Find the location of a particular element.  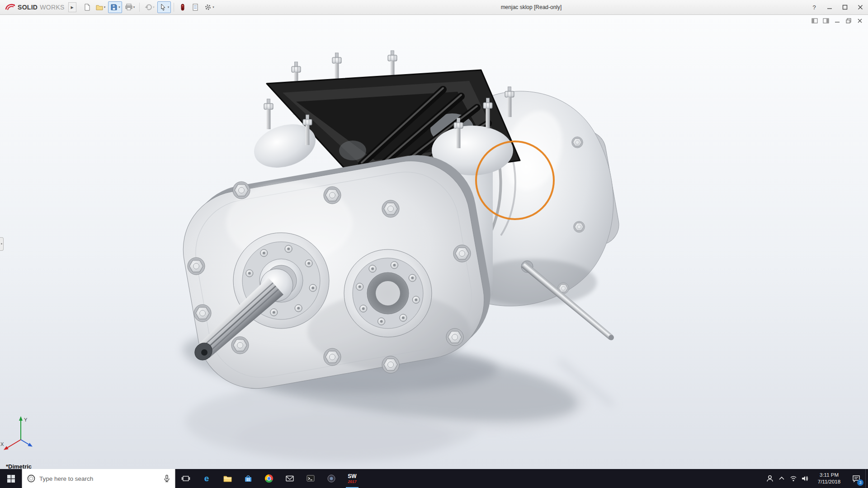

pane-left-button is located at coordinates (815, 21).